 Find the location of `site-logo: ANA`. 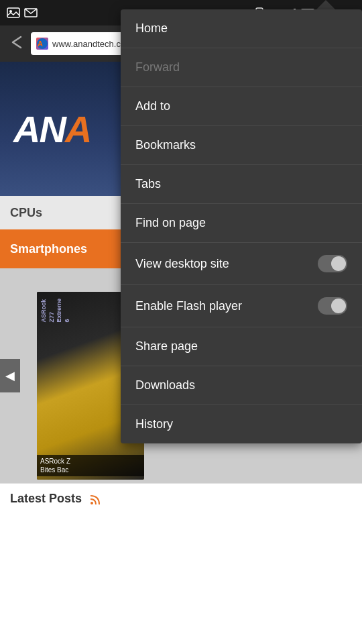

site-logo: ANA is located at coordinates (52, 129).